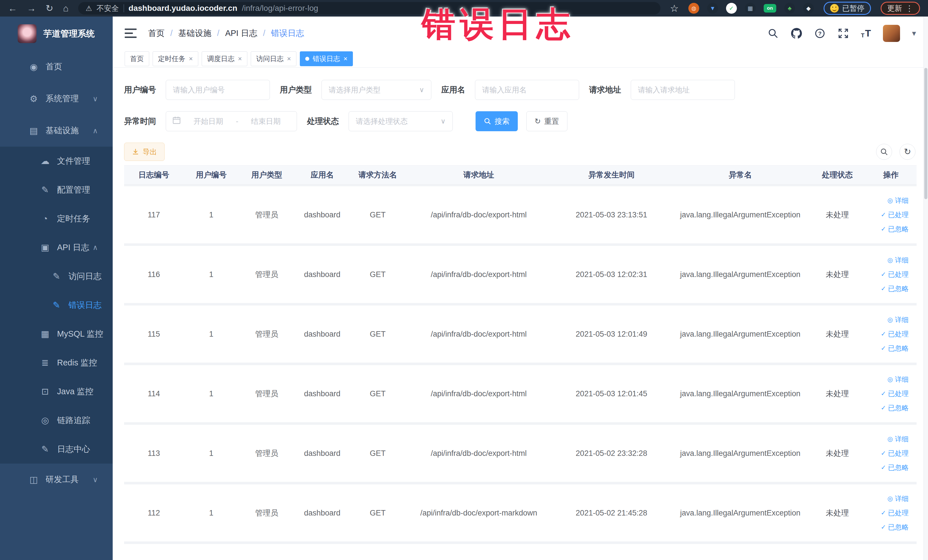 This screenshot has width=928, height=560. Describe the element at coordinates (770, 8) in the screenshot. I see `ext-on-badge-icon: on` at that location.